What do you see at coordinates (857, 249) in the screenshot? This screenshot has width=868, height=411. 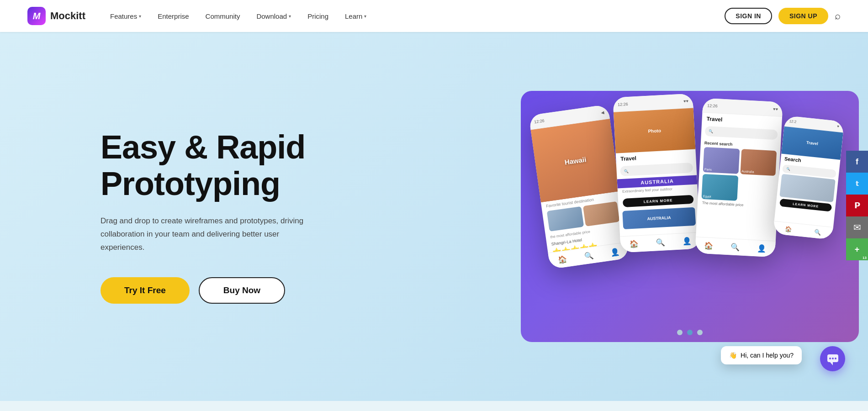 I see `share-icon: +` at bounding box center [857, 249].